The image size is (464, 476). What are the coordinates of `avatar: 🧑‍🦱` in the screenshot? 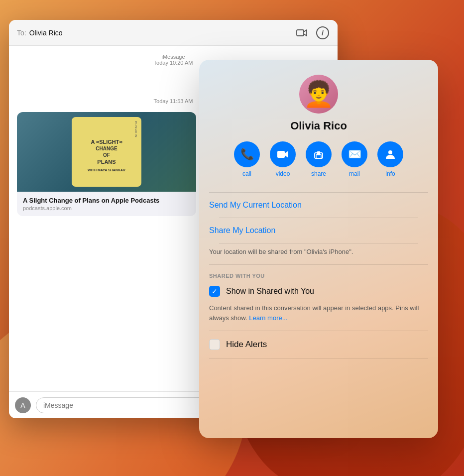 It's located at (319, 94).